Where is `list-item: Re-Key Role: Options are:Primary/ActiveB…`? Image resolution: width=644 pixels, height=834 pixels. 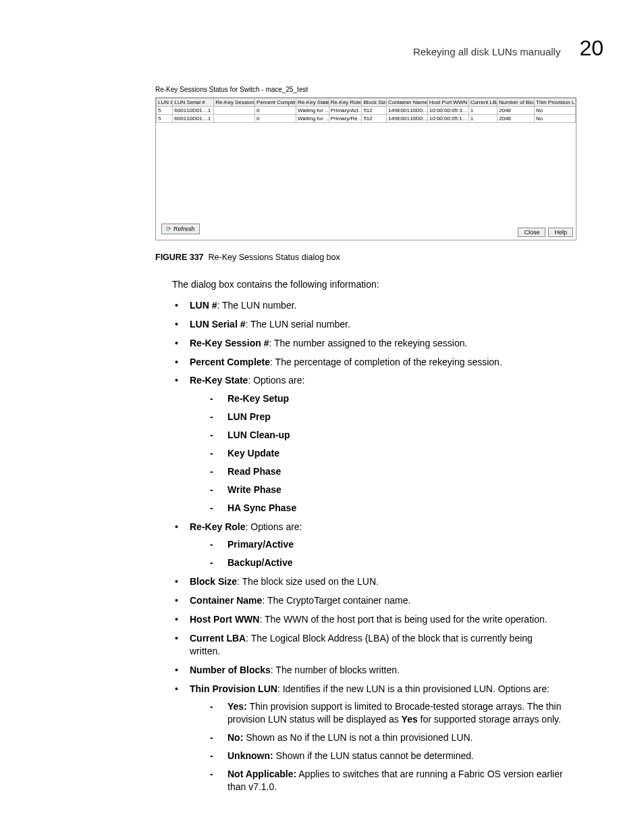 list-item: Re-Key Role: Options are:Primary/ActiveB… is located at coordinates (367, 546).